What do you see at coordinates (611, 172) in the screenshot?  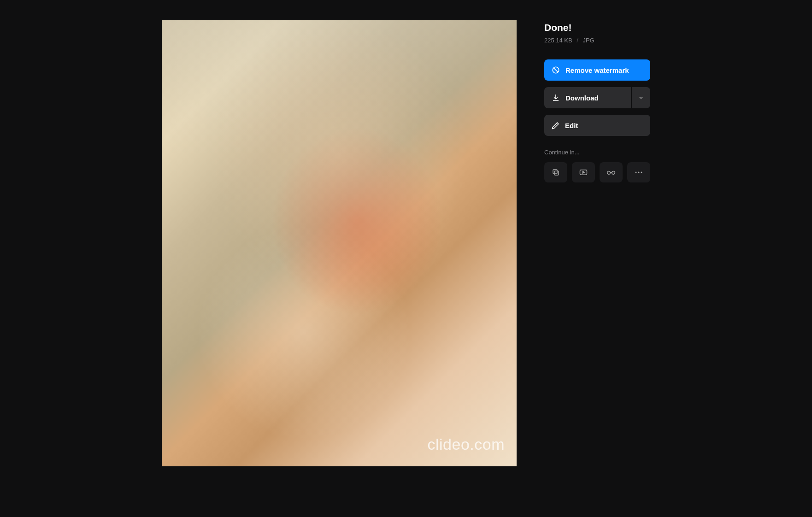 I see `glasses-icon` at bounding box center [611, 172].